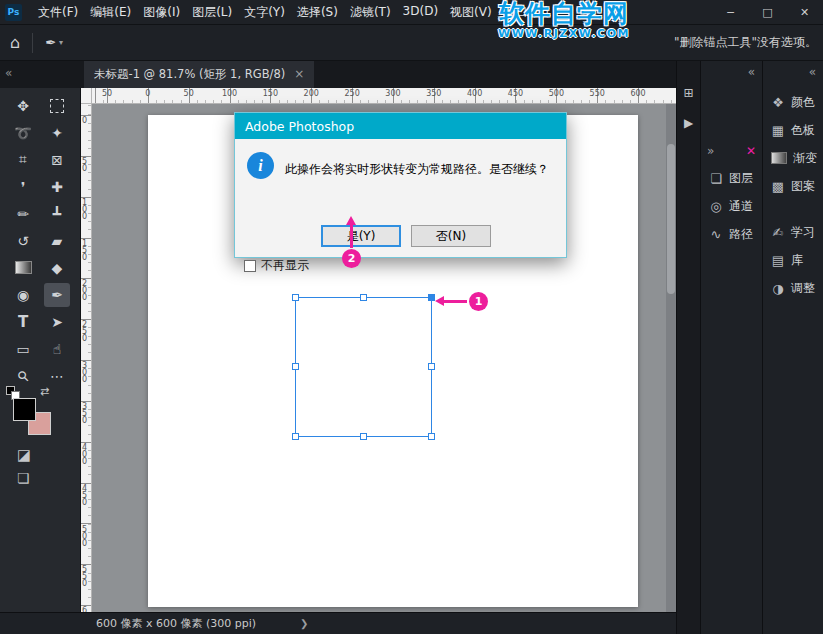 Image resolution: width=823 pixels, height=634 pixels. What do you see at coordinates (23, 268) in the screenshot?
I see `tool-gradient` at bounding box center [23, 268].